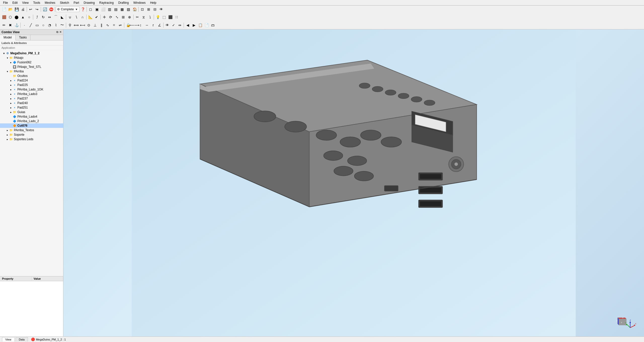 This screenshot has width=644, height=342. I want to click on view-sketch-btn: 👁, so click(167, 25).